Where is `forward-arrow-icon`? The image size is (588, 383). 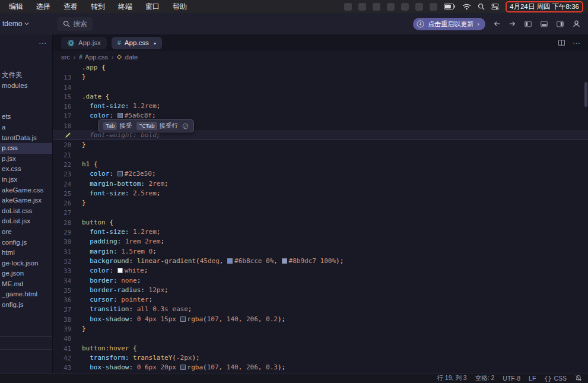
forward-arrow-icon is located at coordinates (513, 24).